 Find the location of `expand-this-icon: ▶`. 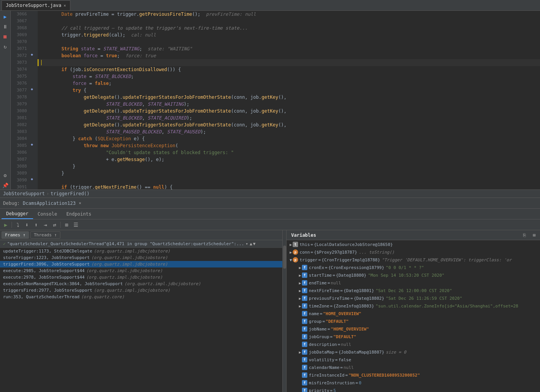

expand-this-icon: ▶ is located at coordinates (291, 245).